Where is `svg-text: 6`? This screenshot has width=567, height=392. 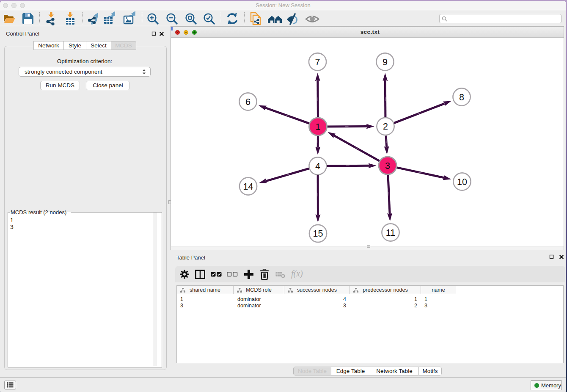
svg-text: 6 is located at coordinates (248, 102).